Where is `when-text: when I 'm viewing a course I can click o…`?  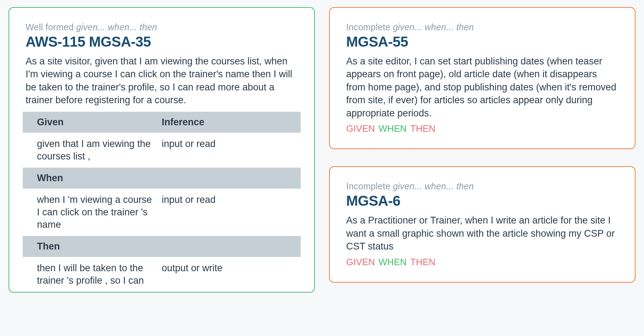 when-text: when I 'm viewing a course I can click o… is located at coordinates (100, 212).